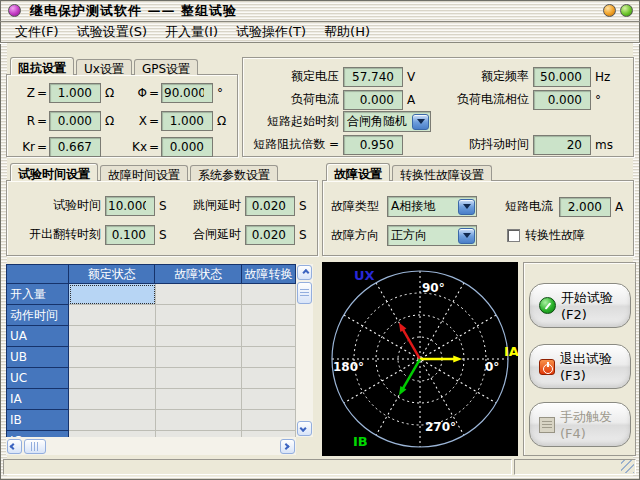 This screenshot has width=640, height=480. I want to click on timing-panel: 试验时间设置 故障时间设置 系统参数设置 试验时间 S 跳闸延时 S 开出翻转时…, so click(162, 210).